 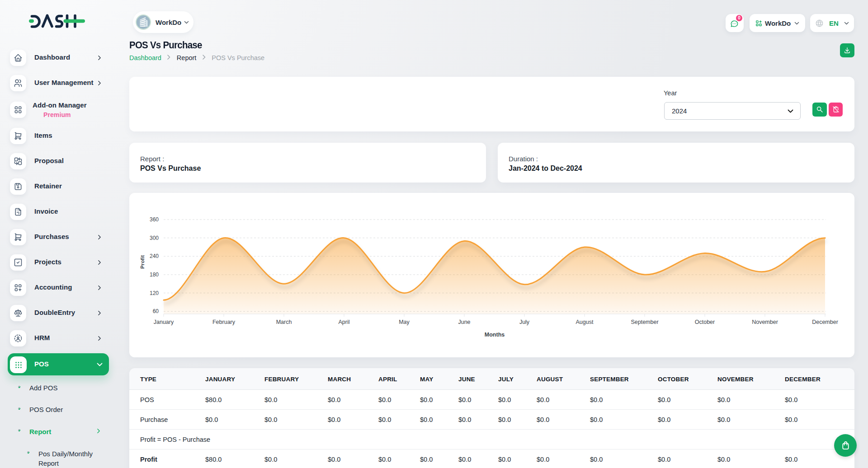 I want to click on svg-text: 180, so click(x=154, y=275).